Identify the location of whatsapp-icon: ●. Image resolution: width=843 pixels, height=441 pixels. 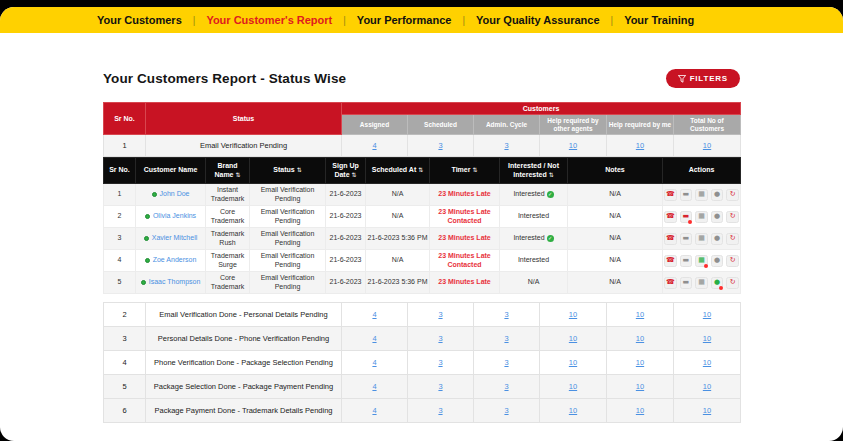
(717, 216).